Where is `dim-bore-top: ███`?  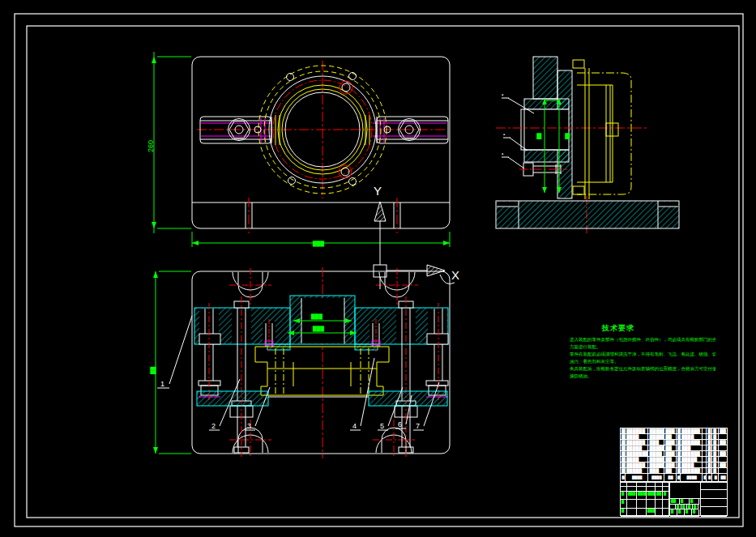
dim-bore-top: ███ is located at coordinates (316, 317).